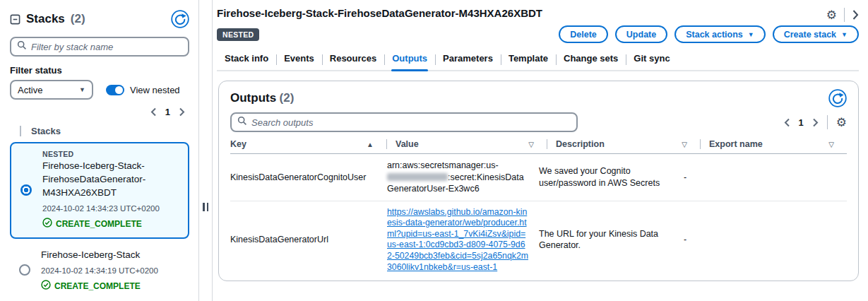  Describe the element at coordinates (46, 131) in the screenshot. I see `stacks-list-label: Stacks` at that location.